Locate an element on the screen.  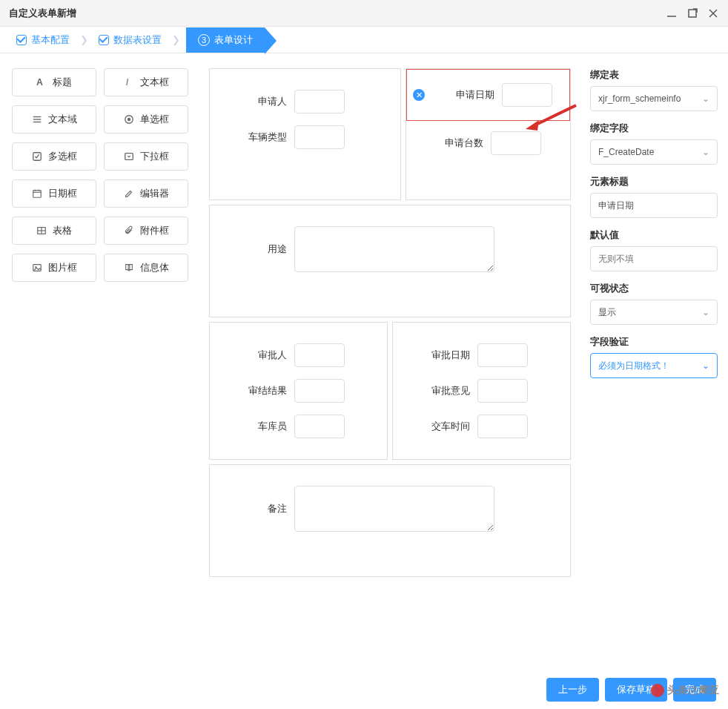
radio-icon is located at coordinates (129, 119).